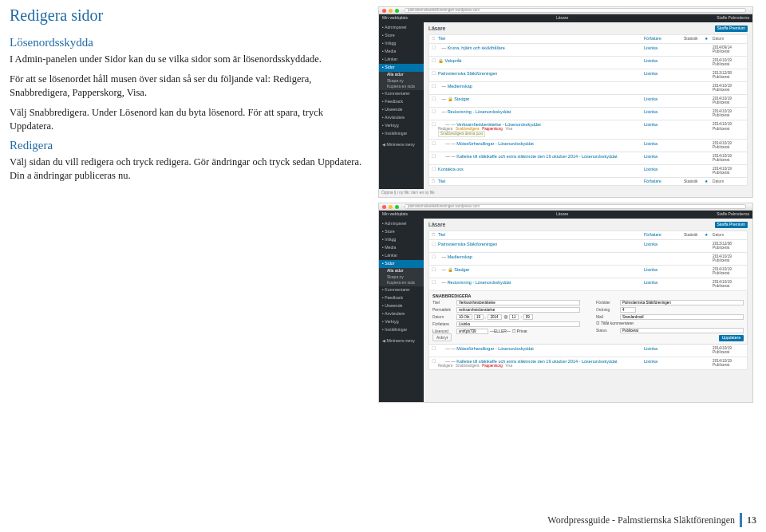 The height and width of the screenshot is (532, 766). I want to click on qe-order-input, so click(628, 309).